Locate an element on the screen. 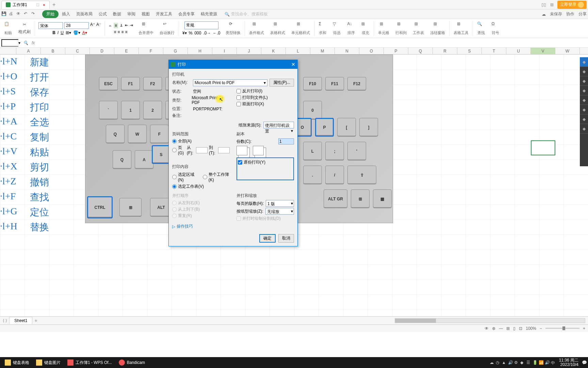 This screenshot has height=368, width=588. cell: ·l+F is located at coordinates (8, 196).